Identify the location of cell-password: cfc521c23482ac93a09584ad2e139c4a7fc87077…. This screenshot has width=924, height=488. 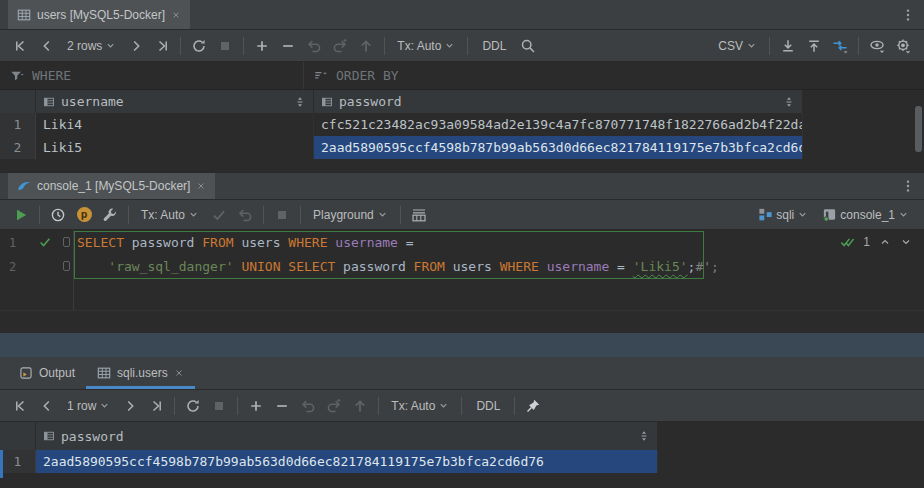
(558, 124).